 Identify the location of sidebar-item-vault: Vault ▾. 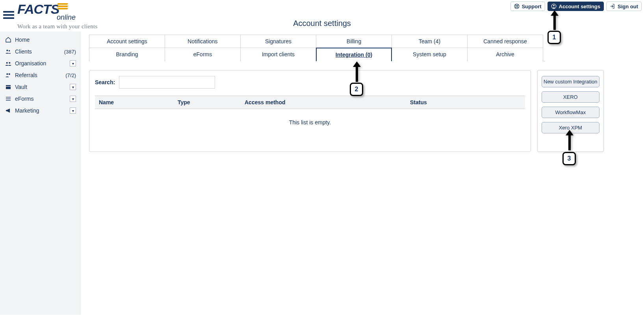
(40, 87).